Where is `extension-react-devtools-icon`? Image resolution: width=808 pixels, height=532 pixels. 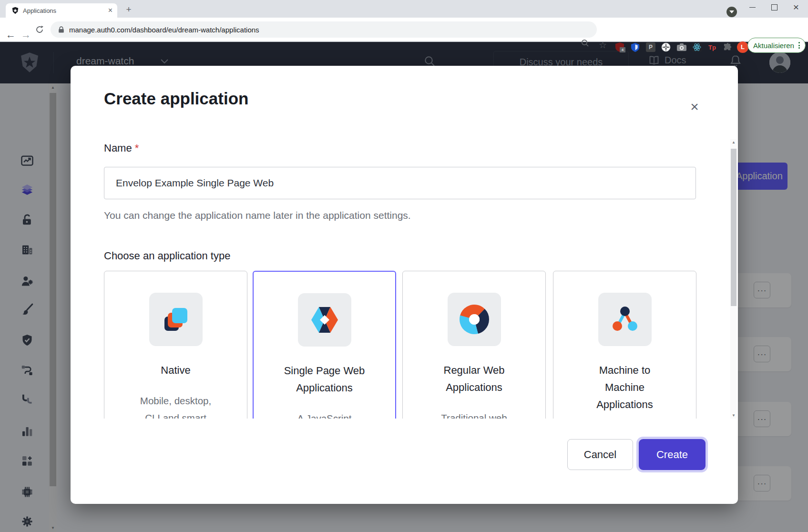
extension-react-devtools-icon is located at coordinates (697, 47).